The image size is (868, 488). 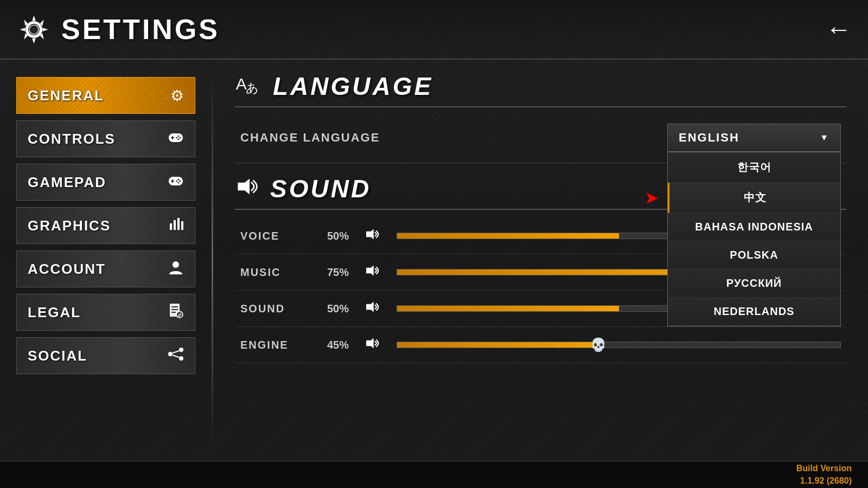 What do you see at coordinates (333, 345) in the screenshot?
I see `sound-percent-engine: 45%` at bounding box center [333, 345].